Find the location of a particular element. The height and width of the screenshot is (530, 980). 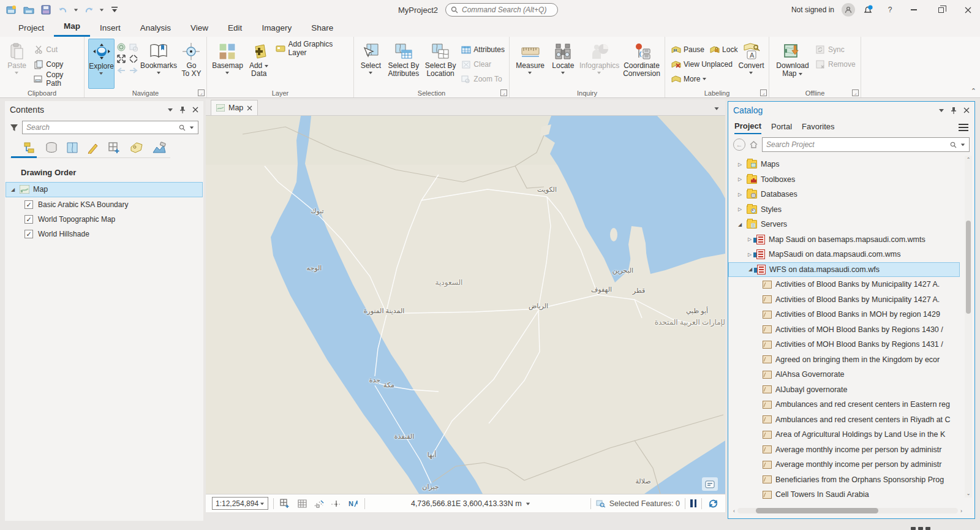

list-by-snapping-icon is located at coordinates (115, 148).